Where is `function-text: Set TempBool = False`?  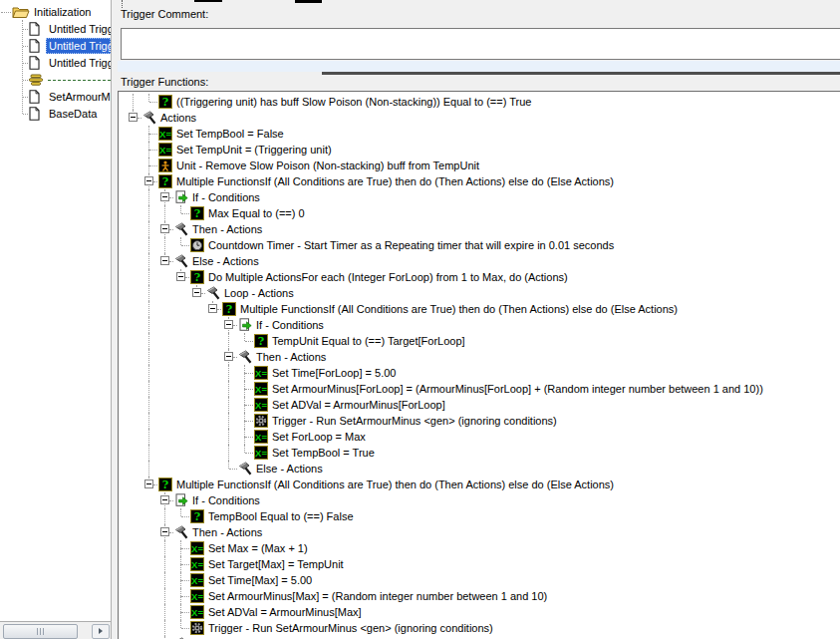 function-text: Set TempBool = False is located at coordinates (230, 134).